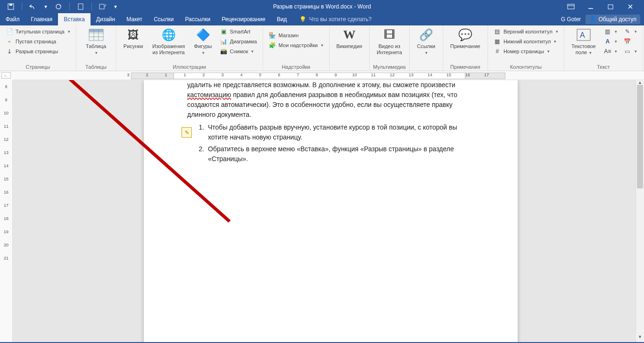 Image resolution: width=644 pixels, height=343 pixels. I want to click on ruler-mark: 6, so click(279, 75).